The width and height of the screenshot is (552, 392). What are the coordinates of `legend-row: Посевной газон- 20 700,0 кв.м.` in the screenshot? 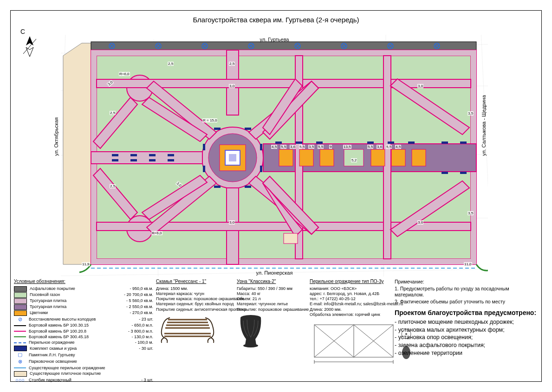 It's located at (84, 295).